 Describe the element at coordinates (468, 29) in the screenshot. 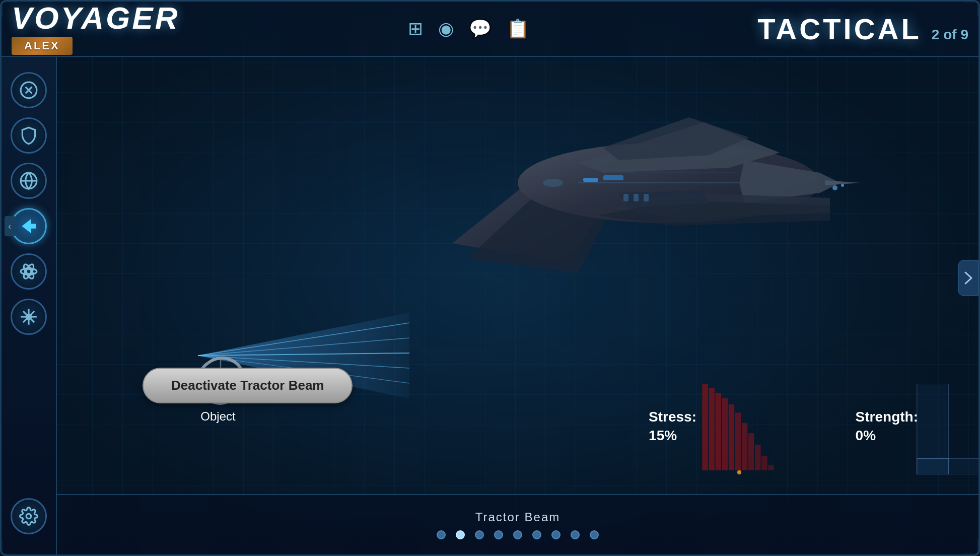

I see `header-icons: ⊞ ◉ 💬 📋` at that location.